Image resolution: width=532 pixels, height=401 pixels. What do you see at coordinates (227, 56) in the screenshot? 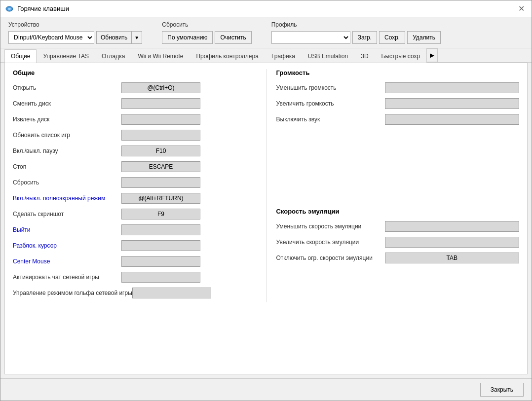
I see `tab-controller: Профиль контроллера` at bounding box center [227, 56].